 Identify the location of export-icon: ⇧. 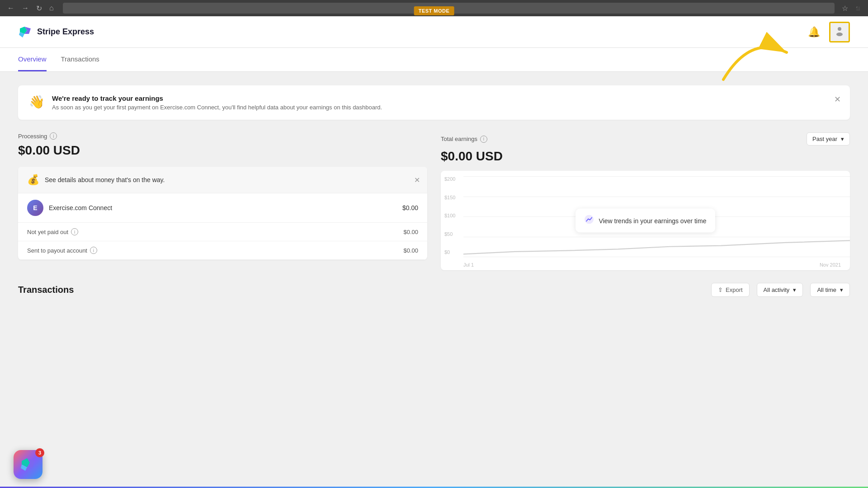
(721, 290).